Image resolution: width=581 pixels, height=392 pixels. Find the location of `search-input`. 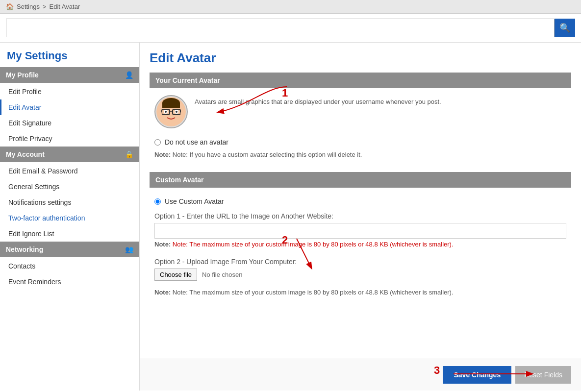

search-input is located at coordinates (280, 28).